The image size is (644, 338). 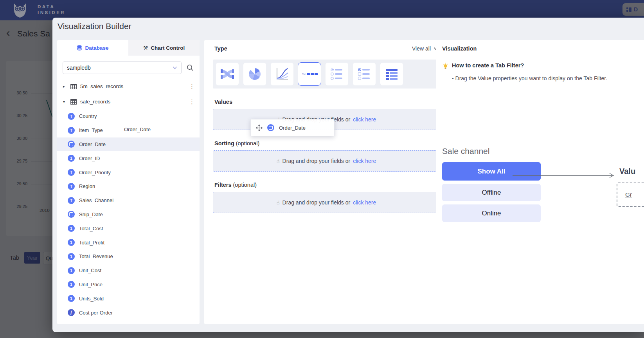 I want to click on tip-title: How to create a Tab Filter?, so click(x=488, y=65).